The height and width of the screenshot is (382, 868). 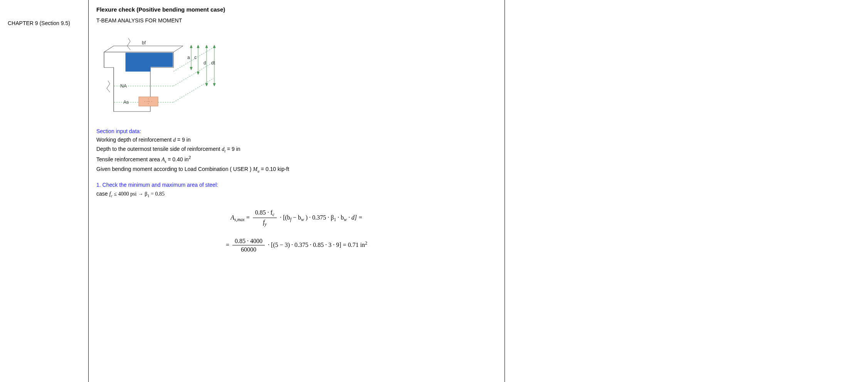 What do you see at coordinates (320, 218) in the screenshot?
I see `f1-b3: ) · 0.375 · β` at bounding box center [320, 218].